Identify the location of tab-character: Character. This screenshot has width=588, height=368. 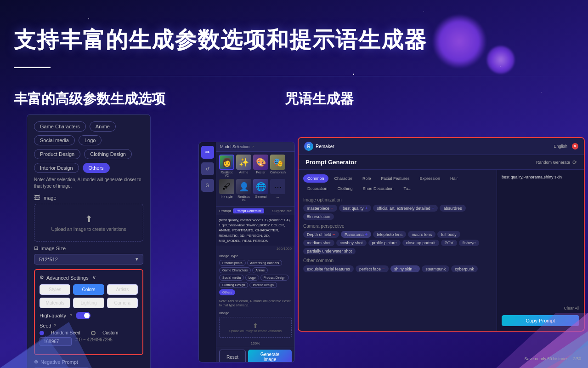
(344, 178).